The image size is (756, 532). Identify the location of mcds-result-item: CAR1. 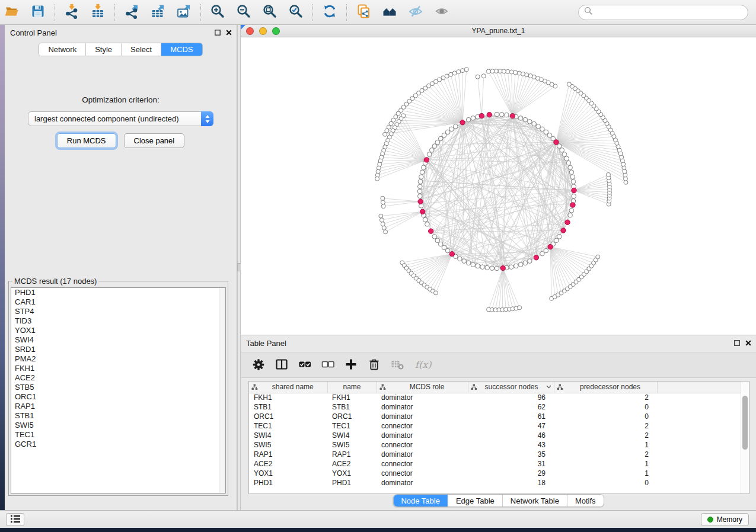
(119, 302).